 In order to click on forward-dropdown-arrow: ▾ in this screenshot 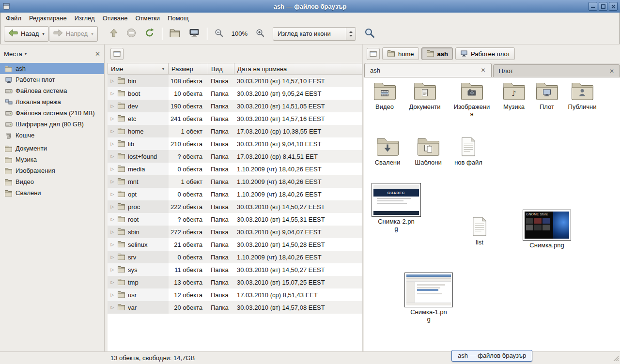, I will do `click(92, 34)`.